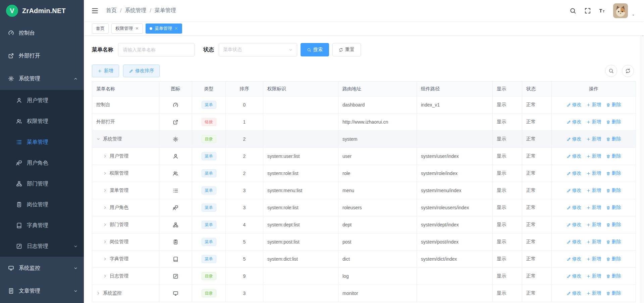 Image resolution: width=644 pixels, height=303 pixels. What do you see at coordinates (588, 11) in the screenshot?
I see `fullscreen-icon` at bounding box center [588, 11].